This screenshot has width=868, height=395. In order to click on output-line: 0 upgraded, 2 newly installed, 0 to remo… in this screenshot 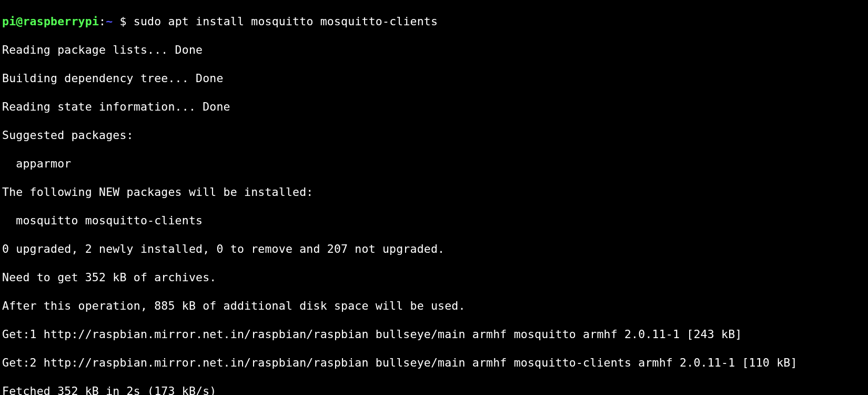, I will do `click(434, 249)`.